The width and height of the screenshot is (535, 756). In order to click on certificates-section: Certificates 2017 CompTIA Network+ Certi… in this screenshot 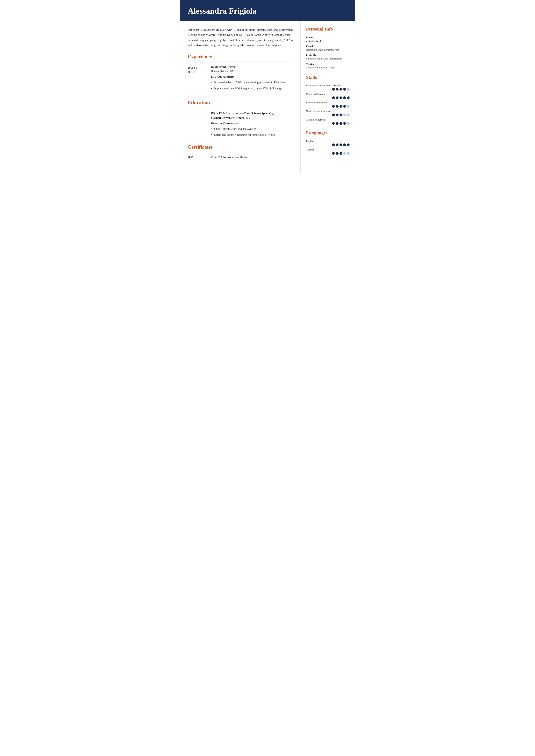, I will do `click(240, 151)`.